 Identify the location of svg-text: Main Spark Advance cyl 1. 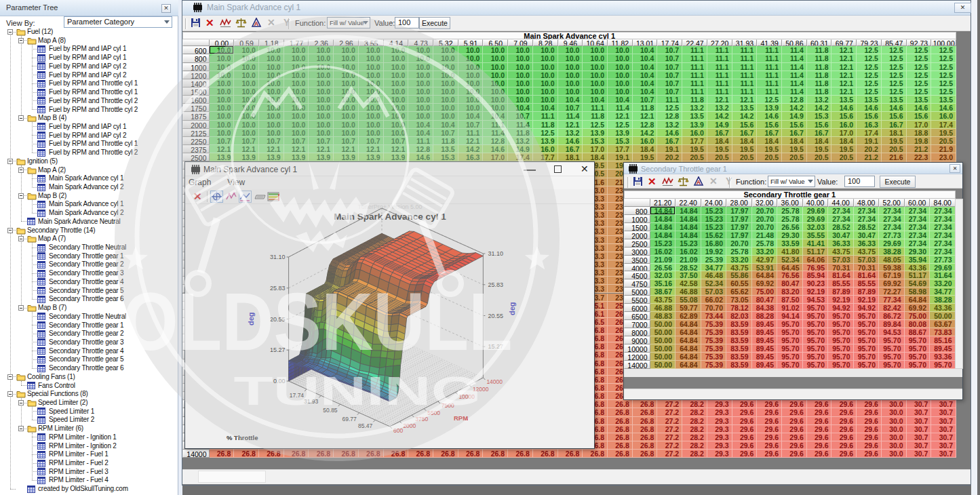
(390, 217).